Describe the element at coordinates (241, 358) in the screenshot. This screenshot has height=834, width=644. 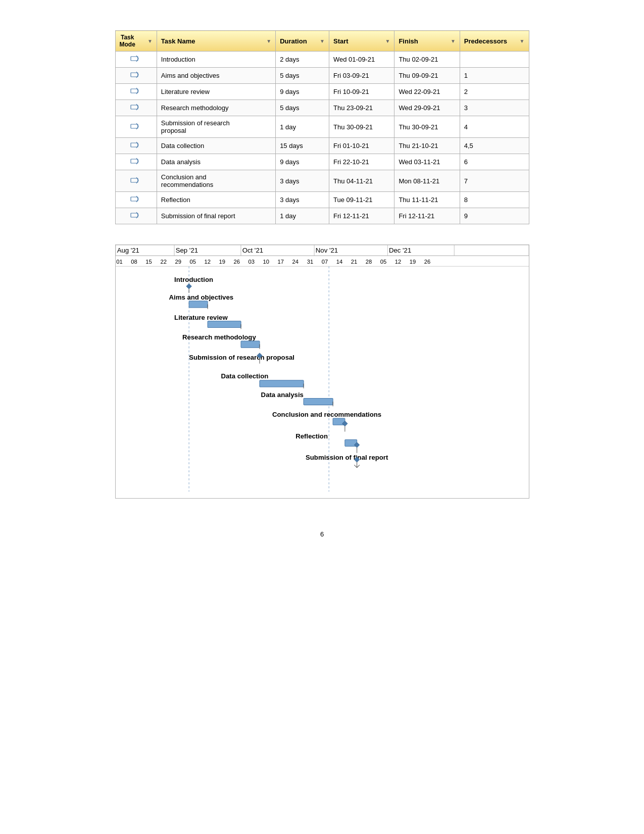
I see `chart-label-submission1: Submission of research proposal` at that location.